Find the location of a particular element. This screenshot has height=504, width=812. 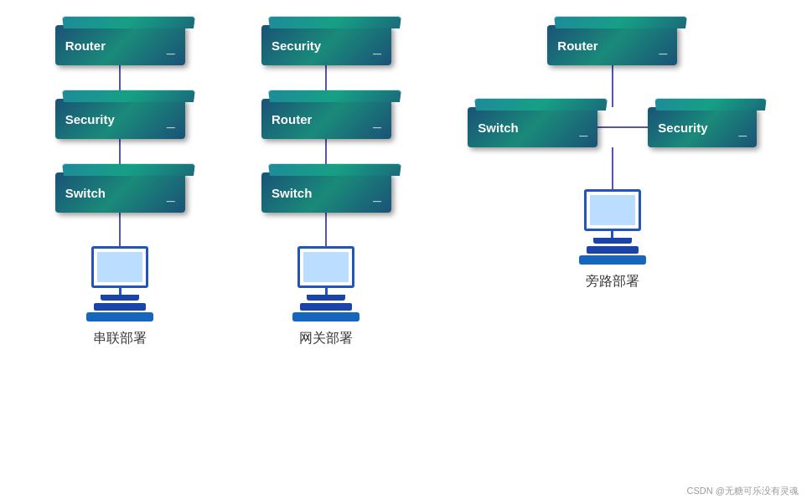

device-router-1: Router is located at coordinates (121, 45).